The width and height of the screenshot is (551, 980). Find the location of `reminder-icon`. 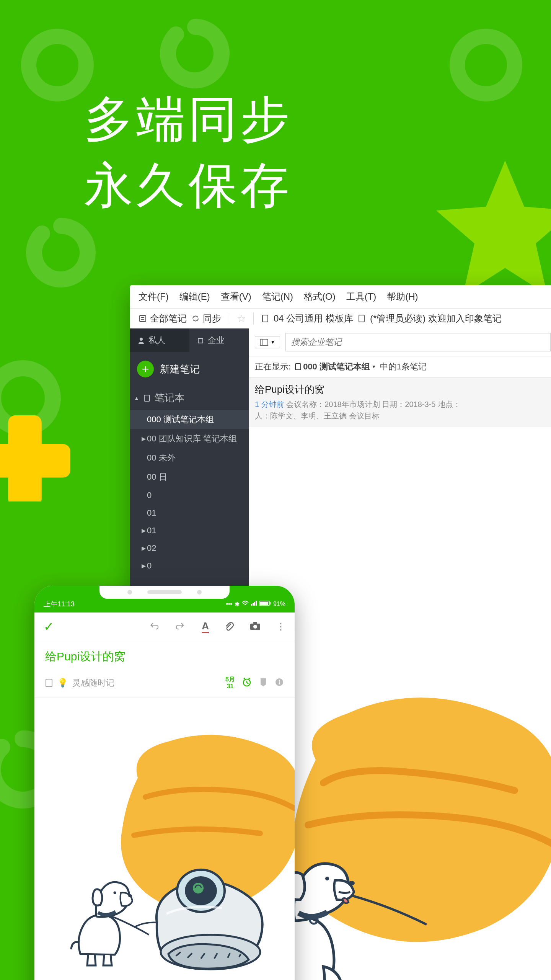

reminder-icon is located at coordinates (247, 683).